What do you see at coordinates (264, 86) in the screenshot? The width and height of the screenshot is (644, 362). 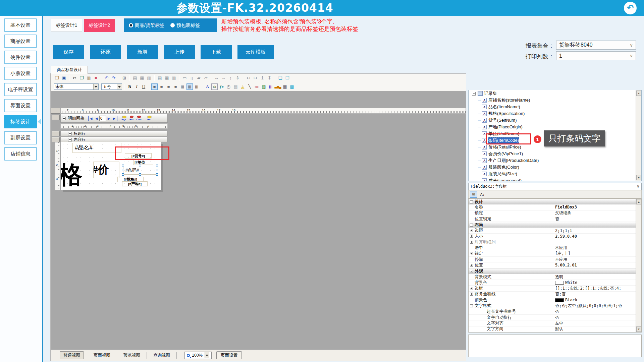 I see `image-icon: ▧` at bounding box center [264, 86].